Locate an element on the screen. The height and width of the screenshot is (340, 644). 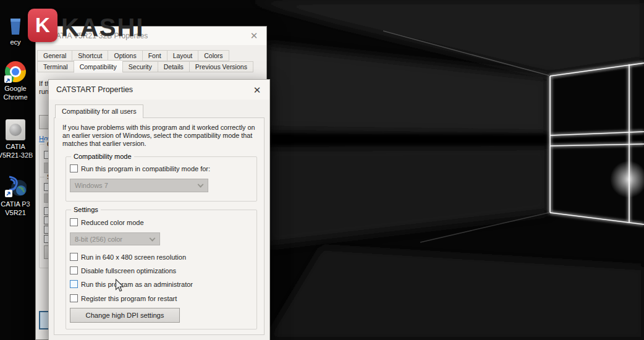
tab-colors: Colors is located at coordinates (213, 56).